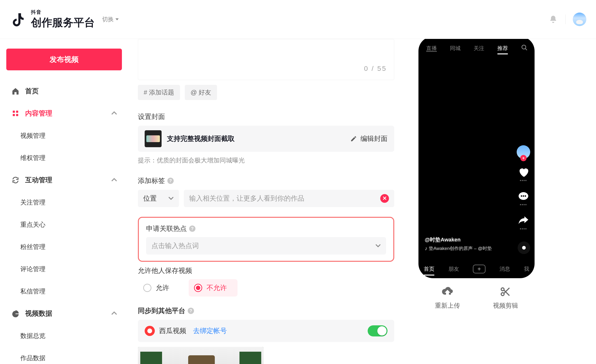  I want to click on clear-icon: ✕, so click(385, 198).